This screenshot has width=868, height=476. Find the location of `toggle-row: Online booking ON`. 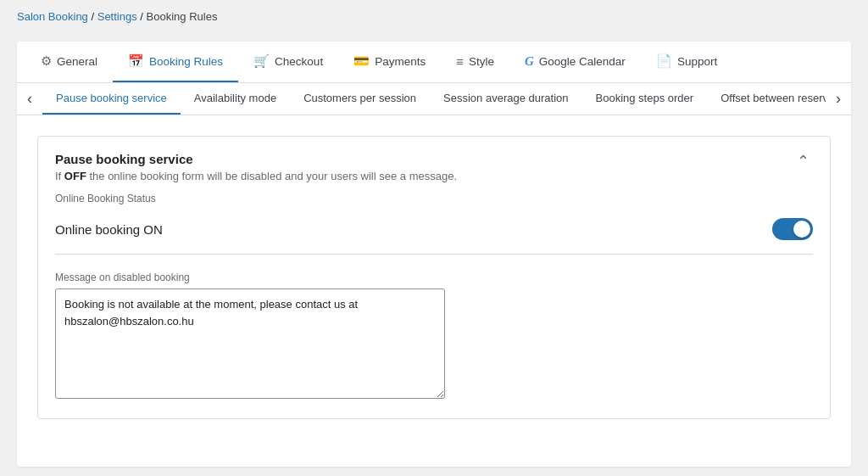

toggle-row: Online booking ON is located at coordinates (434, 232).